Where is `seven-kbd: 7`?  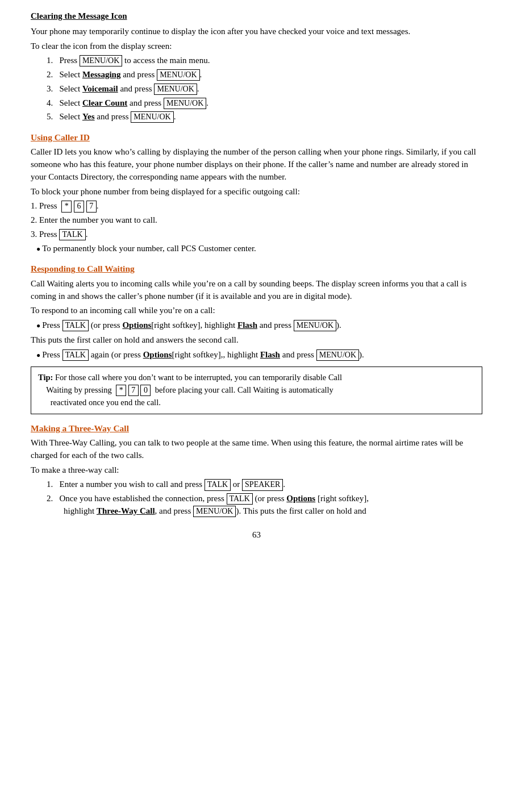
seven-kbd: 7 is located at coordinates (91, 206).